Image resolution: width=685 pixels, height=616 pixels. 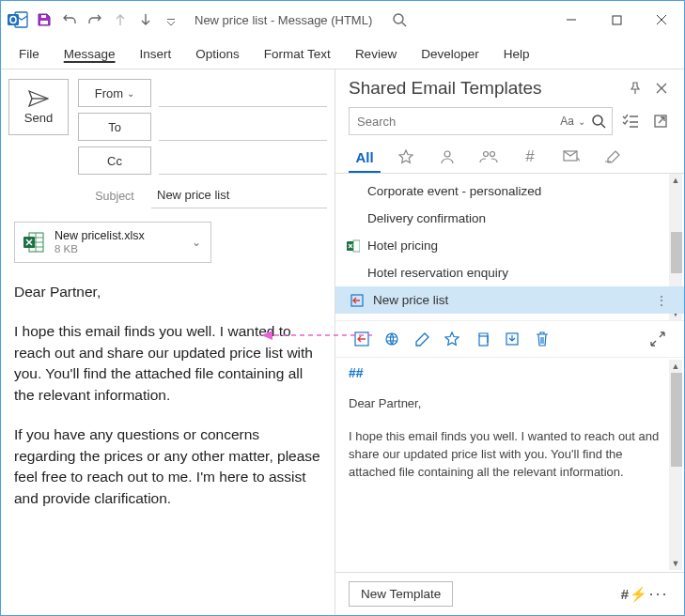 I want to click on new-template-button: New Template, so click(x=400, y=593).